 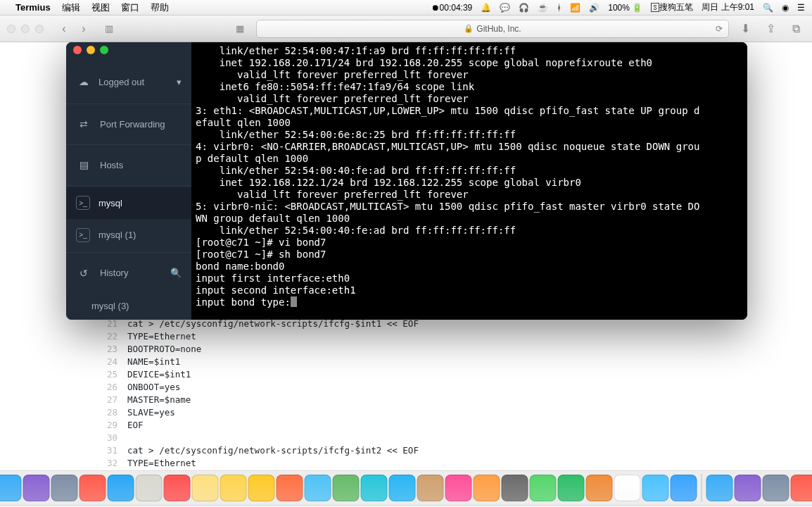 I want to click on dock-notes-app-icon, so click(x=149, y=488).